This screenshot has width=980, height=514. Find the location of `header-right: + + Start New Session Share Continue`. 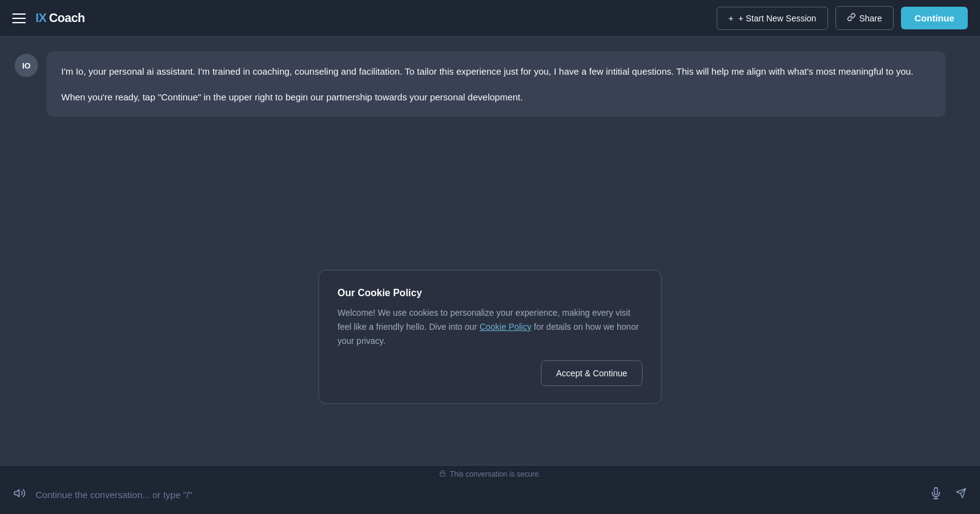

header-right: + + Start New Session Share Continue is located at coordinates (842, 18).